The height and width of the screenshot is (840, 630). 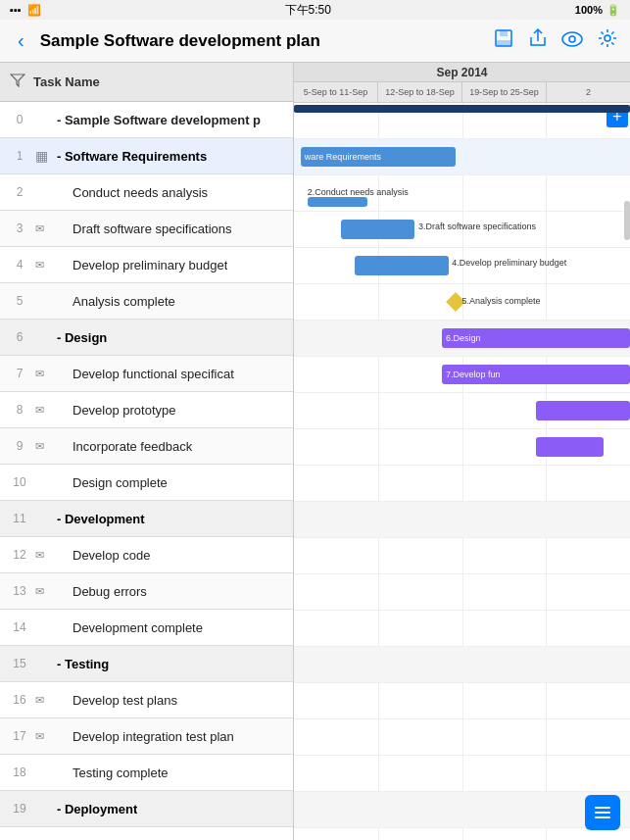 What do you see at coordinates (147, 833) in the screenshot?
I see `table-row: 20 ✉` at bounding box center [147, 833].